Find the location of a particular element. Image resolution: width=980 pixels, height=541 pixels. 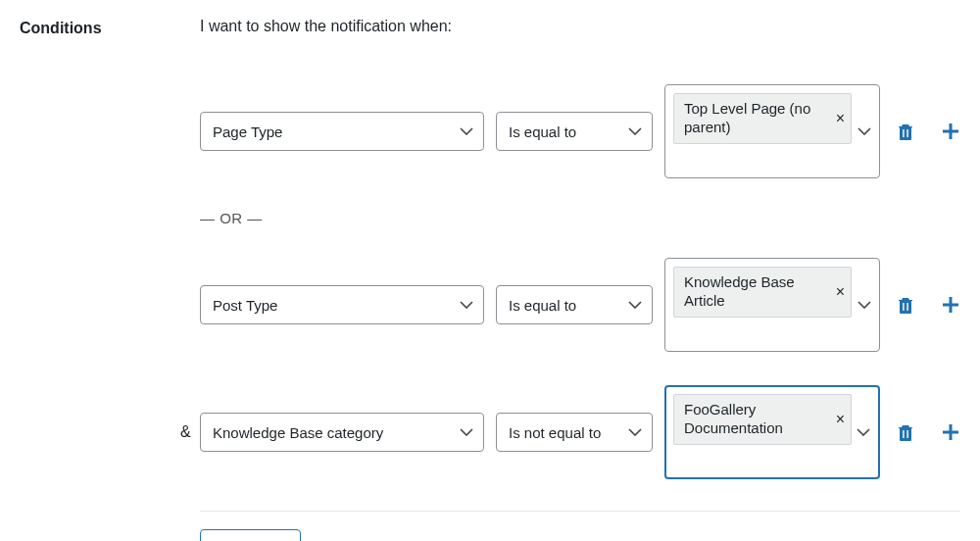

chip-label: Knowledge Base Article is located at coordinates (757, 292).